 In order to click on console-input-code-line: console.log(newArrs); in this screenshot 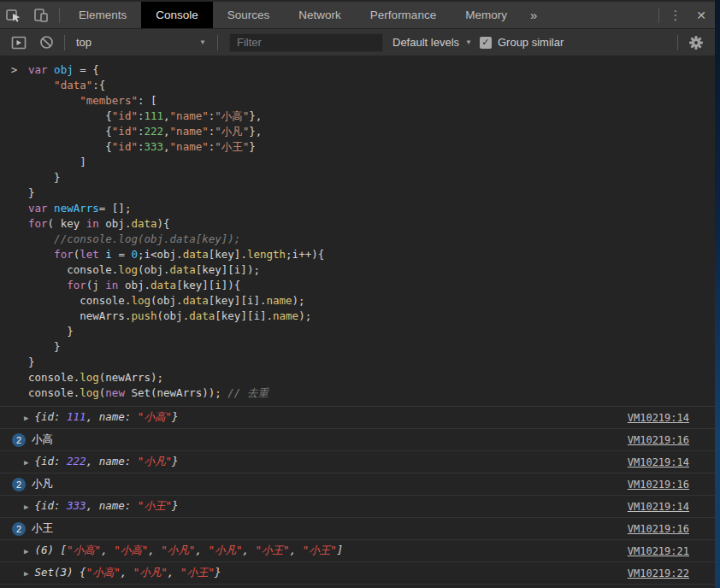, I will do `click(357, 378)`.